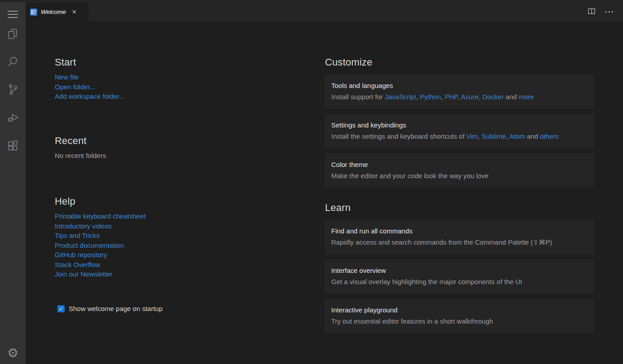 This screenshot has height=364, width=623. I want to click on tab-close-icon: ✕, so click(75, 12).